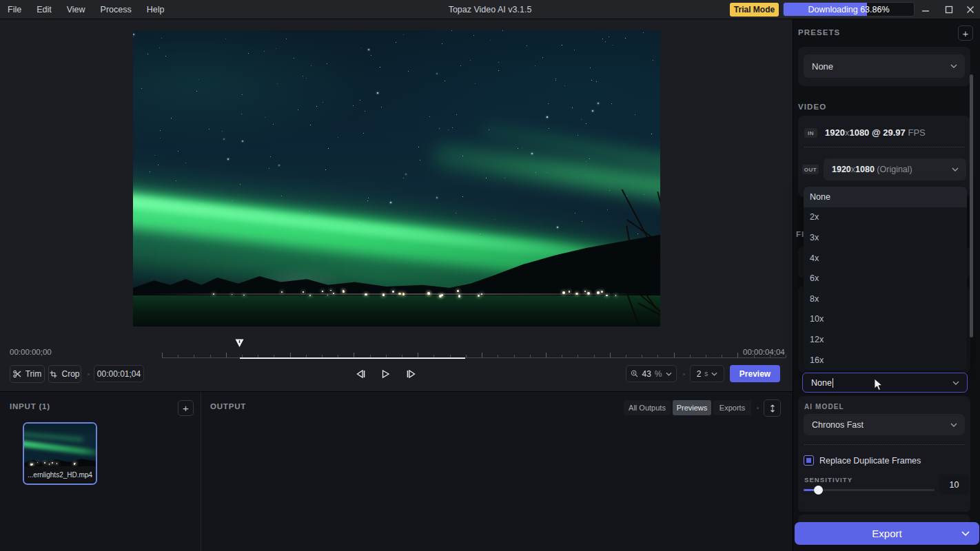  What do you see at coordinates (885, 197) in the screenshot?
I see `scale-option: None` at bounding box center [885, 197].